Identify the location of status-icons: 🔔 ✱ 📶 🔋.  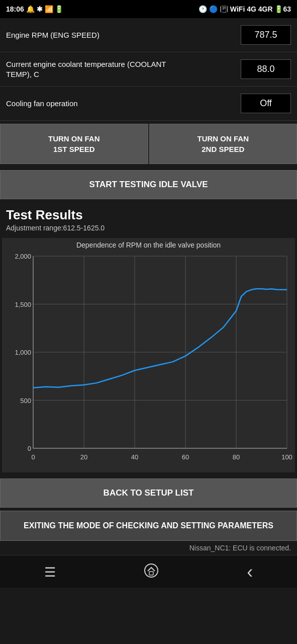
(45, 9).